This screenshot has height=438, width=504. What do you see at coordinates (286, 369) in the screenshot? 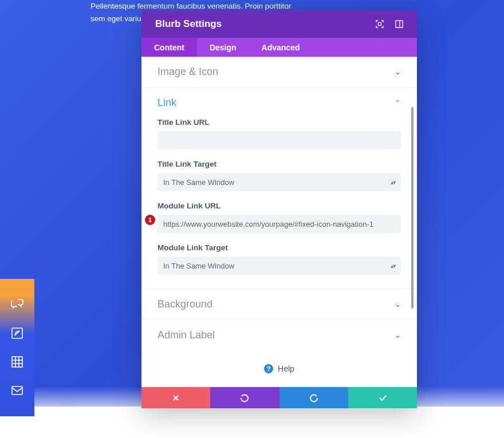
I see `help-label: Help` at bounding box center [286, 369].